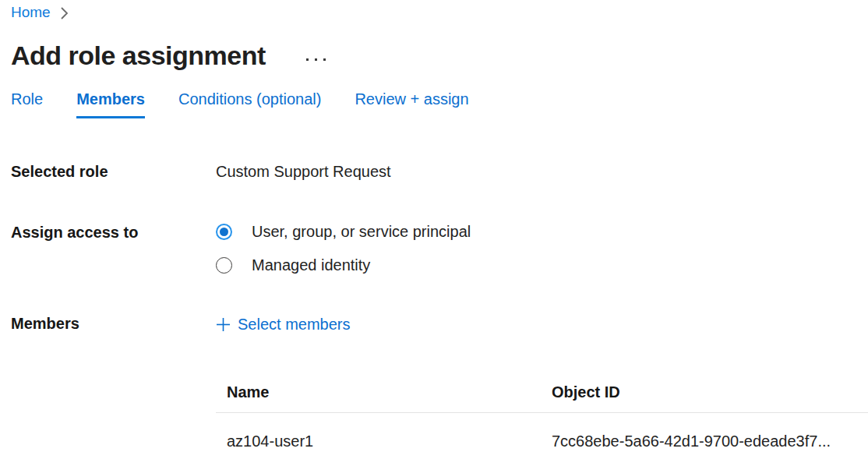 The height and width of the screenshot is (459, 868). Describe the element at coordinates (284, 324) in the screenshot. I see `select-members-button: Select members` at that location.